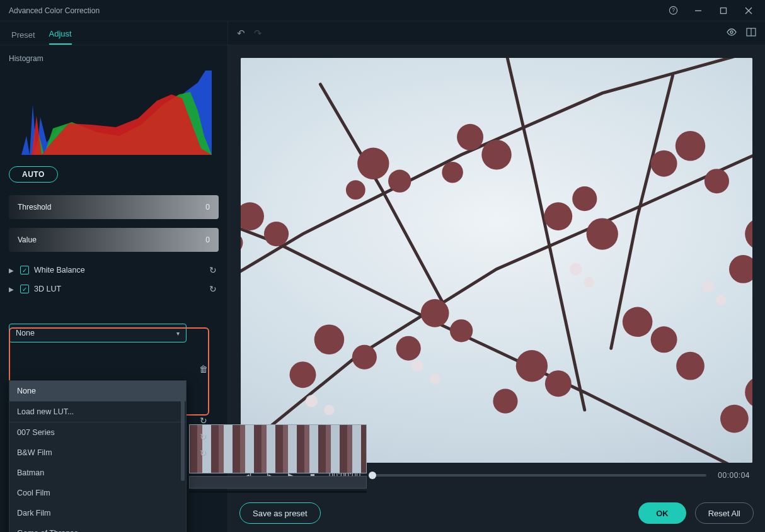 The height and width of the screenshot is (532, 765). What do you see at coordinates (662, 513) in the screenshot?
I see `ok-button: OK` at bounding box center [662, 513].